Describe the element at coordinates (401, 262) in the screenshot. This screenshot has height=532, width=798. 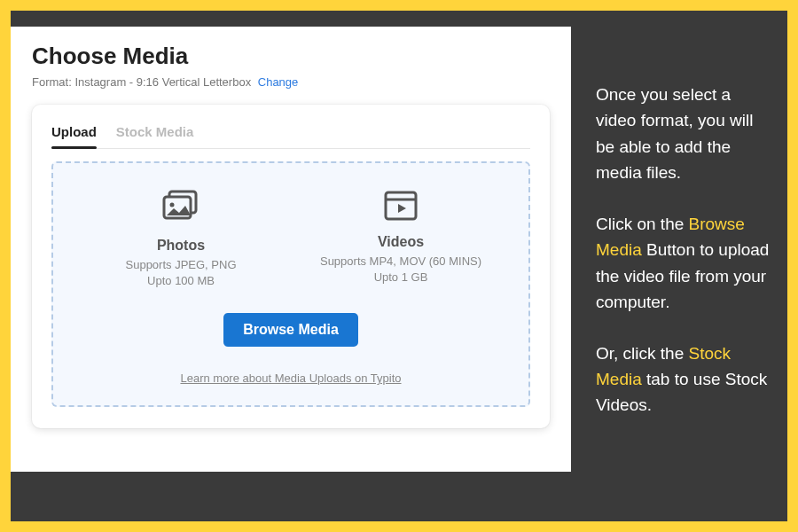
I see `videos-sub1: Supports MP4, MOV (60 MINS)` at that location.